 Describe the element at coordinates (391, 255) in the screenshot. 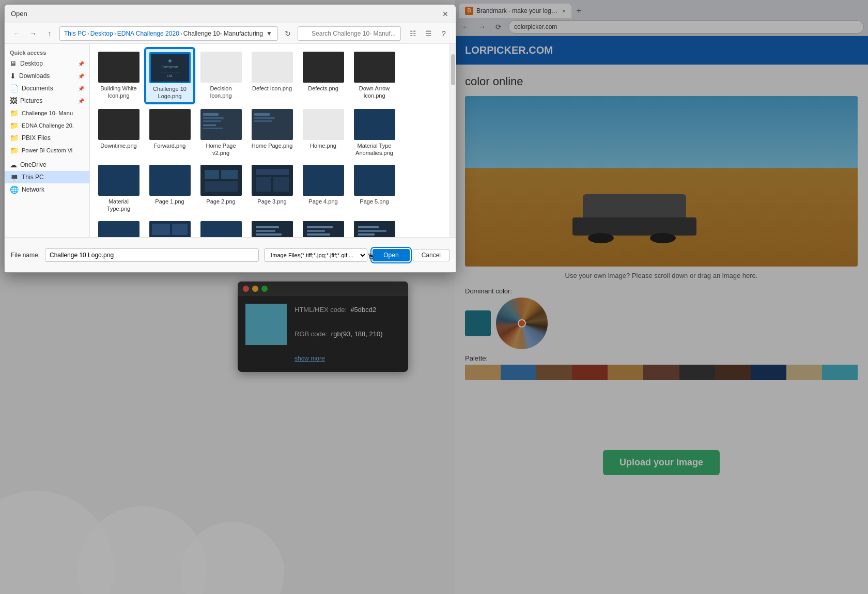

I see `open-button: Open` at that location.